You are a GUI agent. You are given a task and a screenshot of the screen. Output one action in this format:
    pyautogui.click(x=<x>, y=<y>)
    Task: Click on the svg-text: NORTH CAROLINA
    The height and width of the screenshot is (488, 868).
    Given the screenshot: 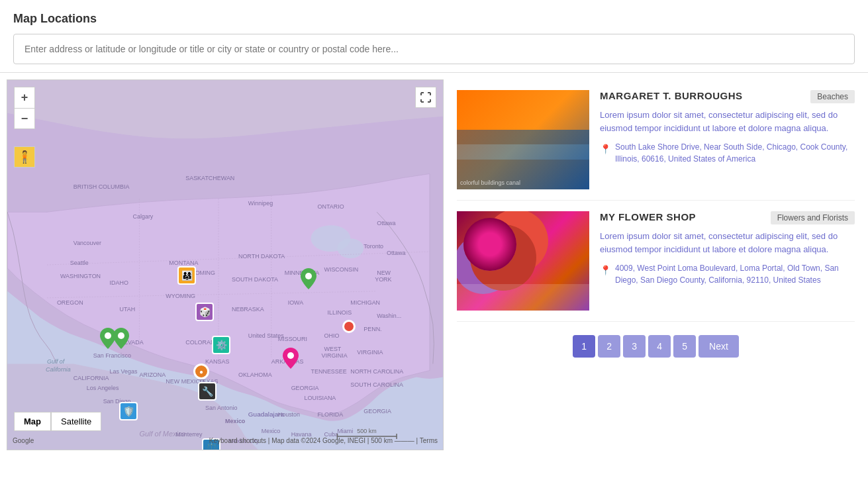 What is the action you would take?
    pyautogui.click(x=377, y=371)
    